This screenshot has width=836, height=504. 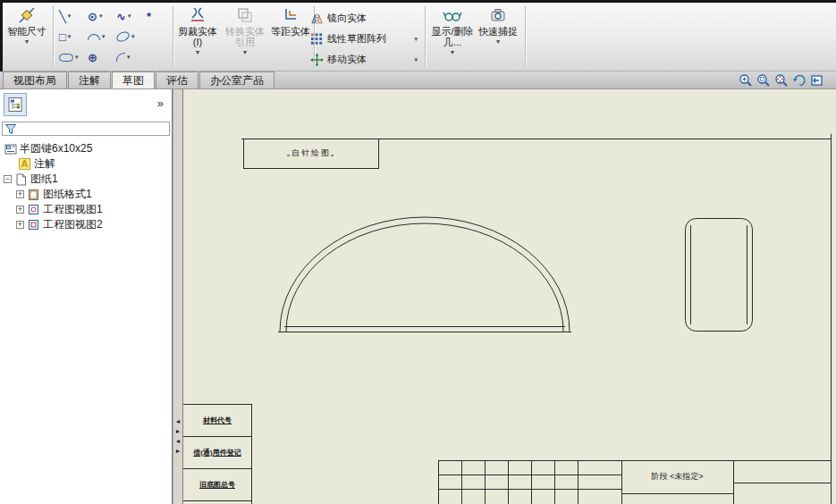 I want to click on tab-view-layout: 视图布局, so click(x=35, y=80).